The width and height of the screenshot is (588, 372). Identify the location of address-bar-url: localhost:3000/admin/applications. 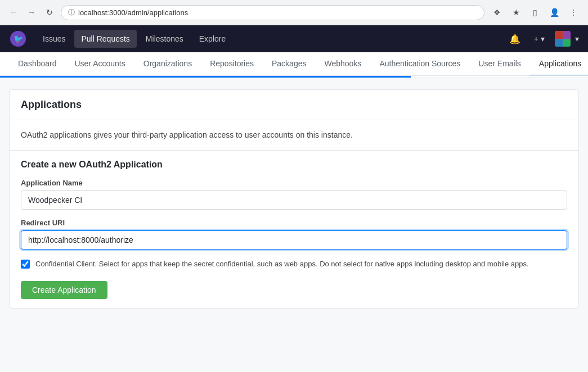
(278, 12).